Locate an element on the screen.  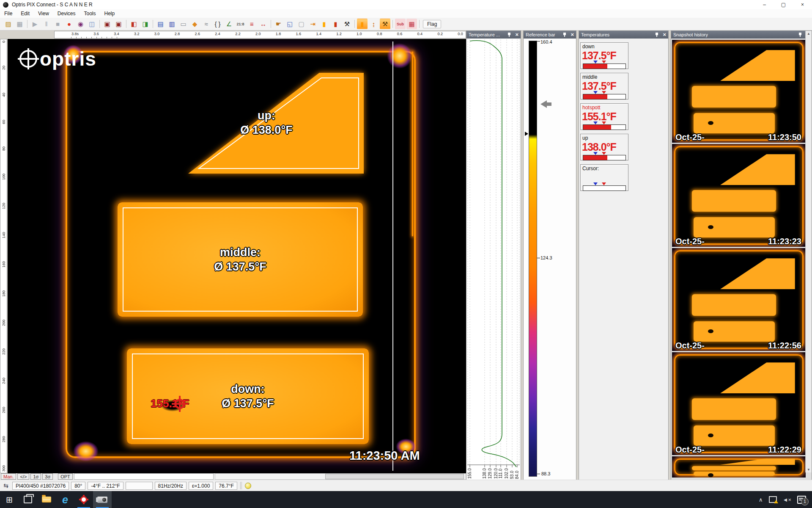
sigma3-button: 3σ is located at coordinates (47, 477).